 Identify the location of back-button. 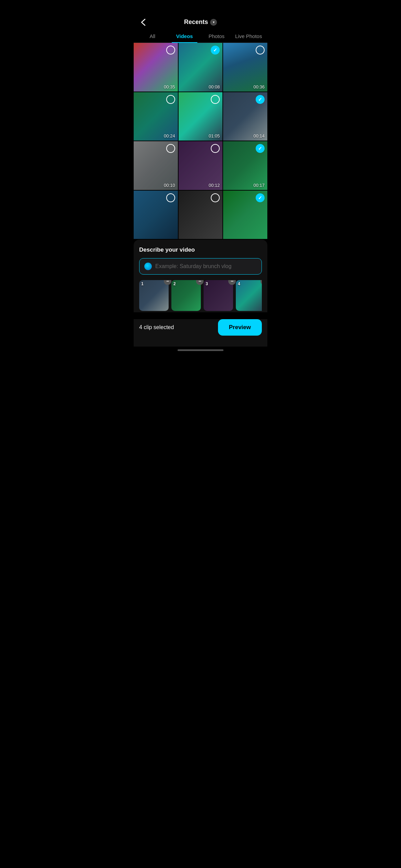
(143, 22).